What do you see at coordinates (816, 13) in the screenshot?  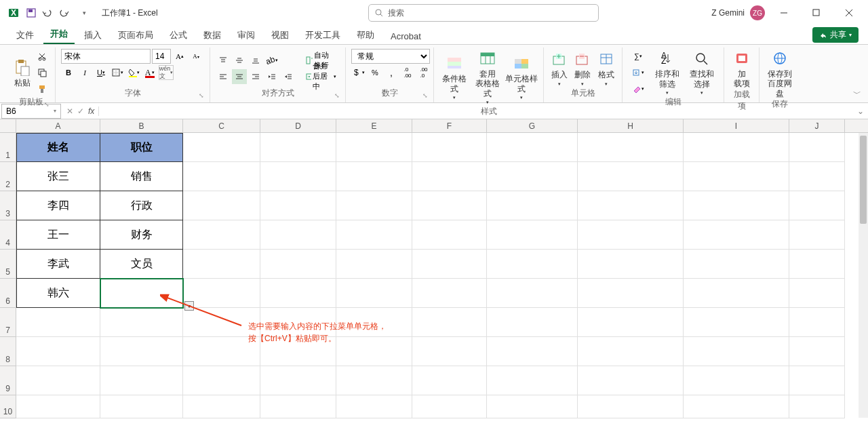 I see `maximize-button` at bounding box center [816, 13].